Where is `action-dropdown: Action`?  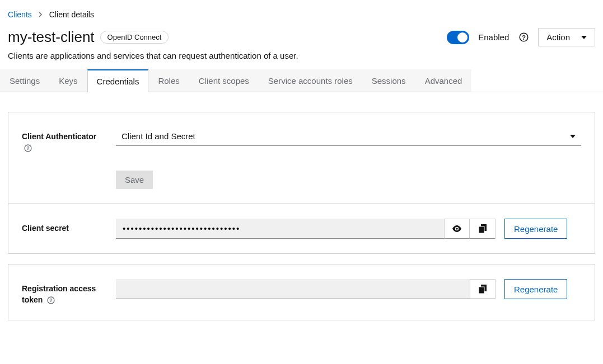 action-dropdown: Action is located at coordinates (567, 37).